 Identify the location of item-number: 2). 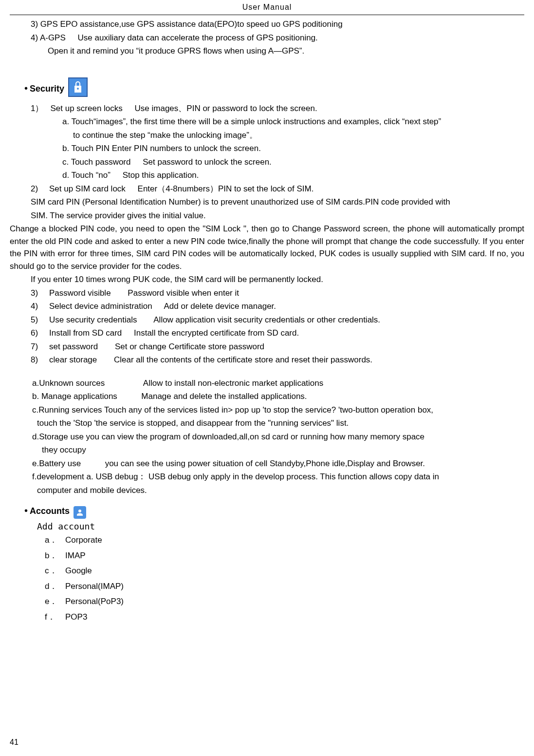
(37, 189).